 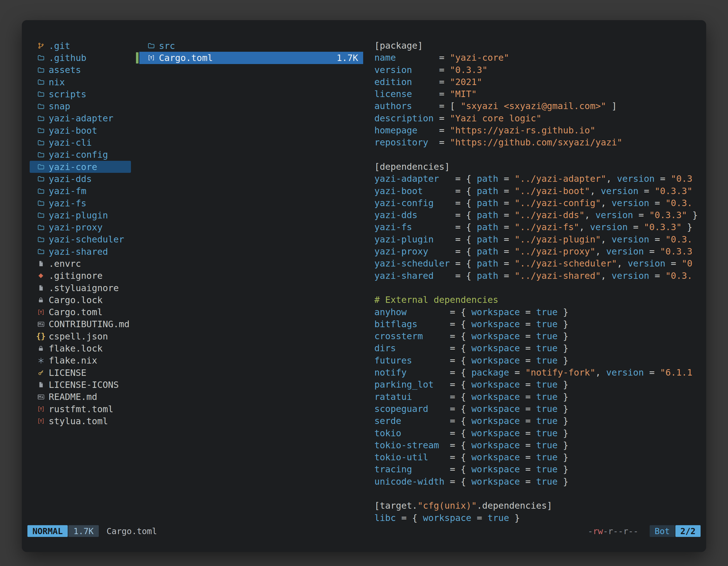 I want to click on file-label: yazi-core, so click(x=73, y=167).